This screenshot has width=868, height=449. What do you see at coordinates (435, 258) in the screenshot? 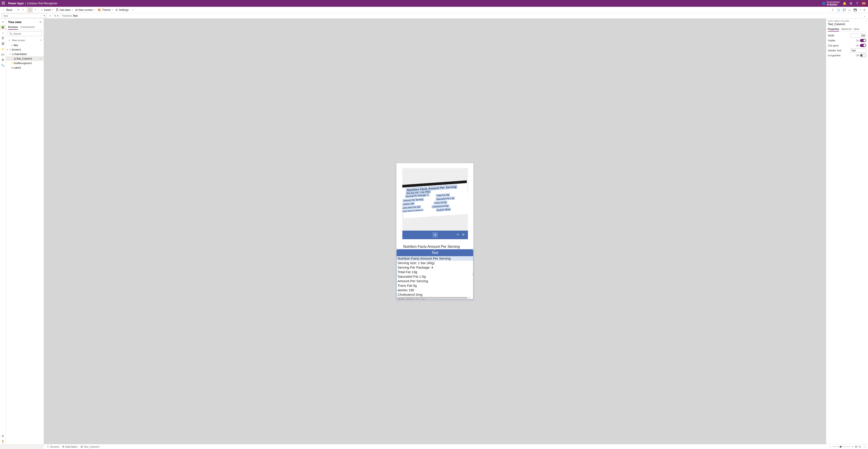
I see `table-row: Nutrition Facts Amount Per Serving` at bounding box center [435, 258].